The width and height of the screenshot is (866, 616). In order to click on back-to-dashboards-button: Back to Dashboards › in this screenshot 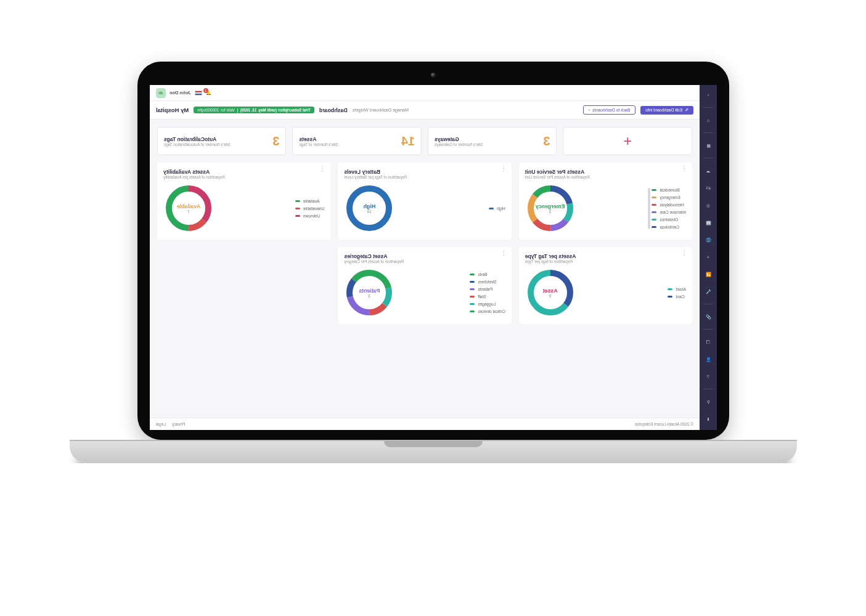, I will do `click(609, 110)`.